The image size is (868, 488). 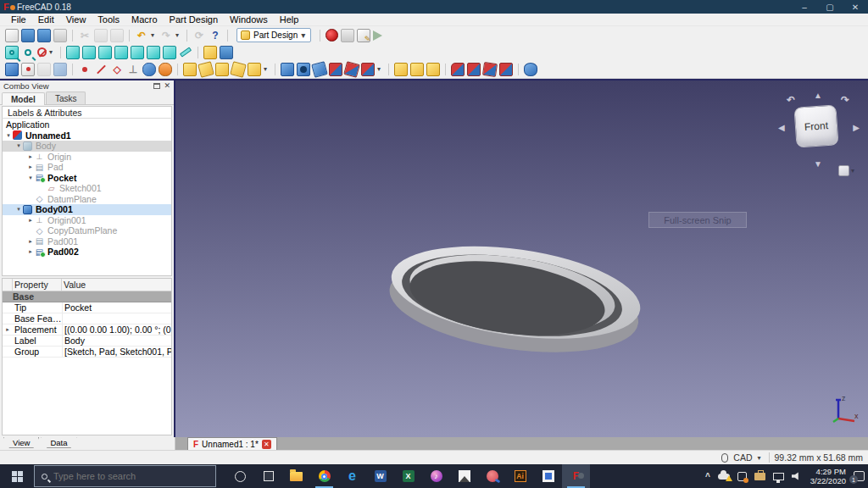 I want to click on tab-view: View, so click(x=21, y=442).